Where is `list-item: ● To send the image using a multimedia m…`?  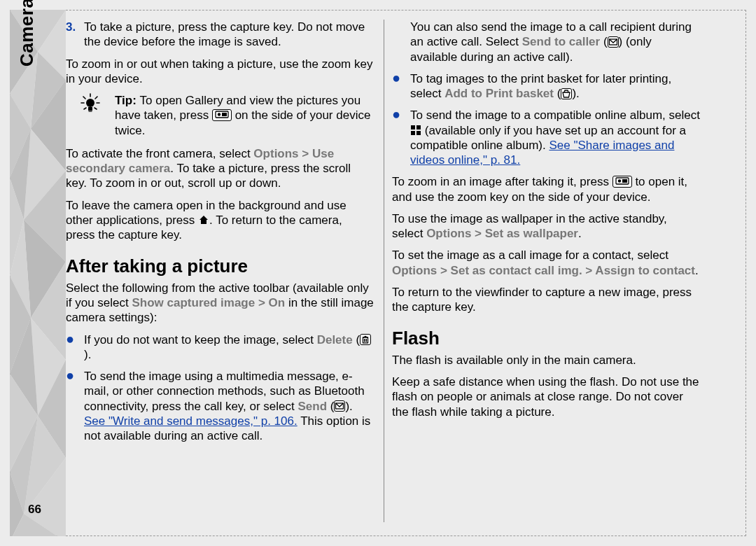 list-item: ● To send the image using a multimedia m… is located at coordinates (220, 406).